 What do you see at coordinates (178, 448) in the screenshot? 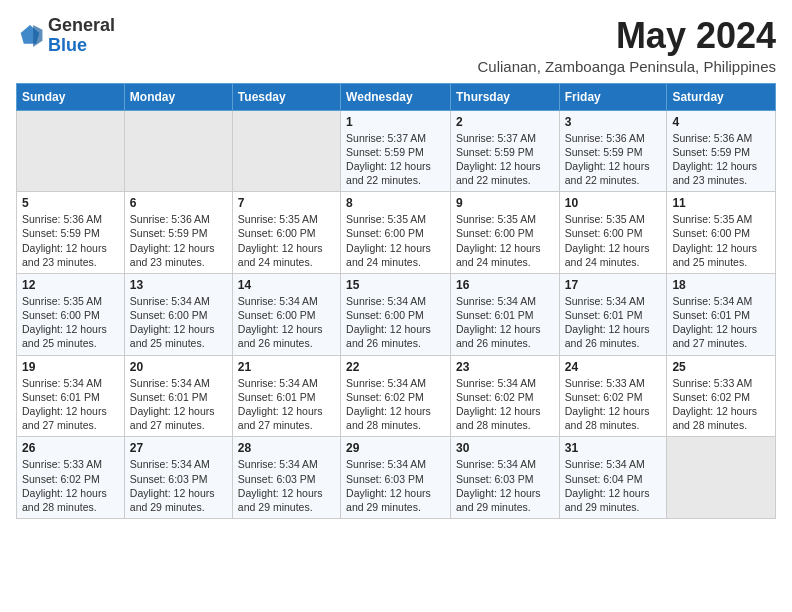
I see `day-number: 27` at bounding box center [178, 448].